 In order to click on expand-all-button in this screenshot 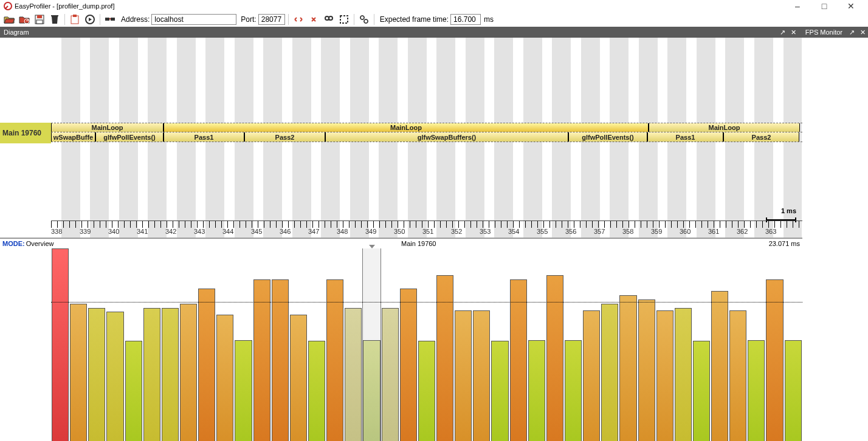, I will do `click(298, 19)`.